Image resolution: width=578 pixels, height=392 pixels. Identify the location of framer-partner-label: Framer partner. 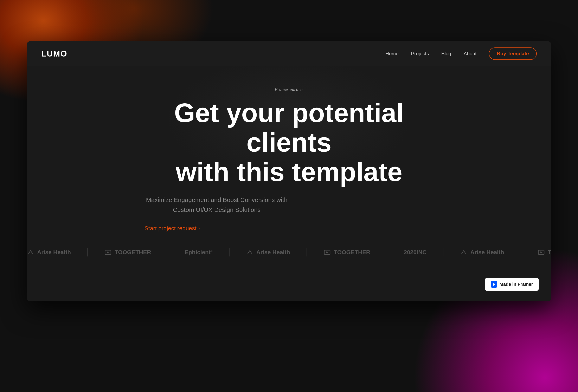
(289, 89).